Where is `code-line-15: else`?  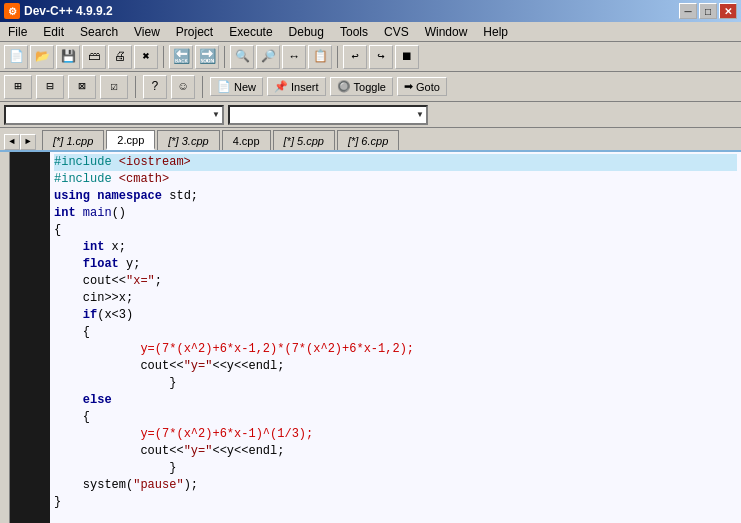 code-line-15: else is located at coordinates (396, 400).